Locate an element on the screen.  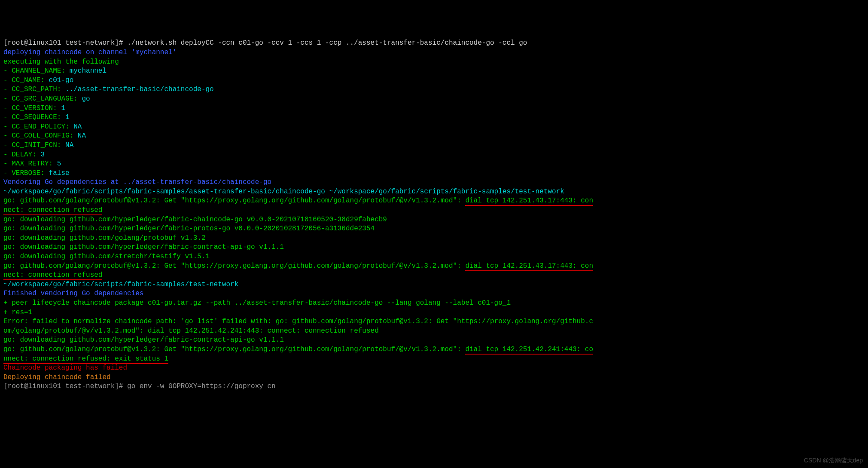
param-key: CC_SRC_PATH: is located at coordinates (36, 89).